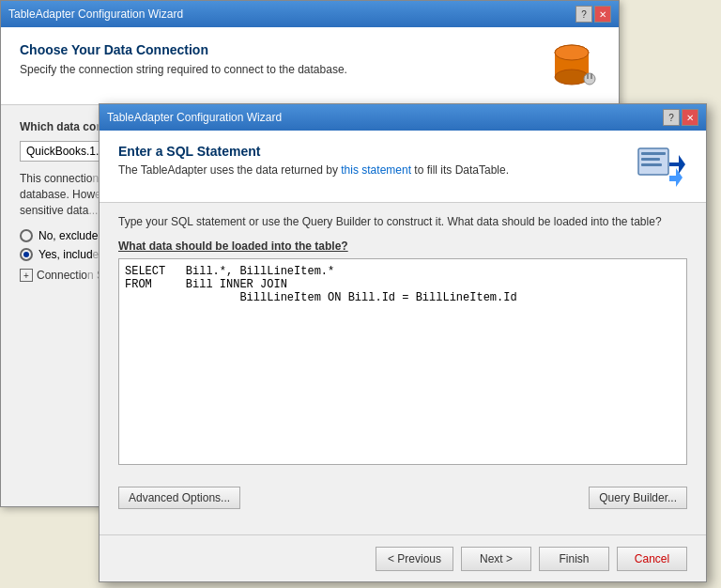 The height and width of the screenshot is (588, 721). I want to click on bg-wizard-titlebar: TableAdapter Configuration Wizard ? ✕, so click(310, 14).